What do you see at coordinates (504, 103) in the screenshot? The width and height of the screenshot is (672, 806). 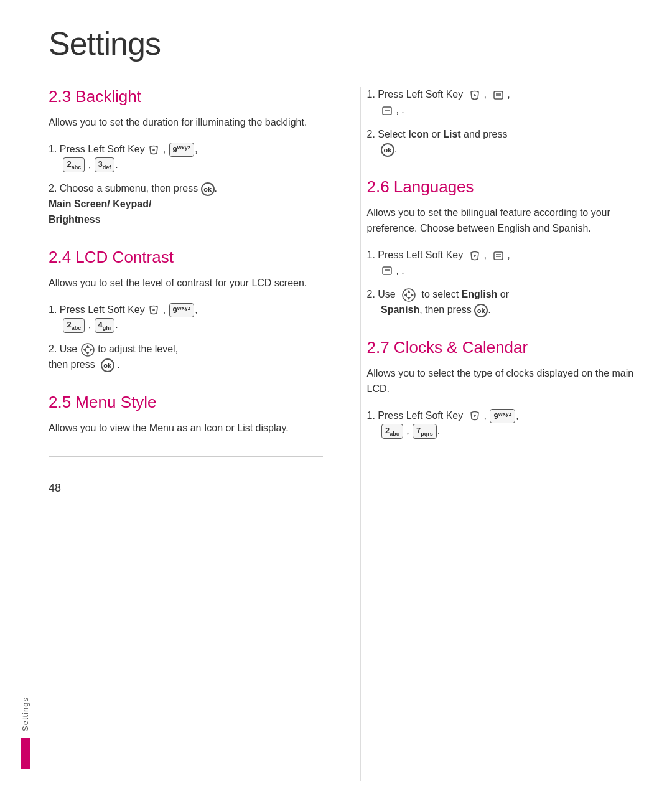 I see `menu-style-step1: 1. Press Left Soft Key ,` at bounding box center [504, 103].